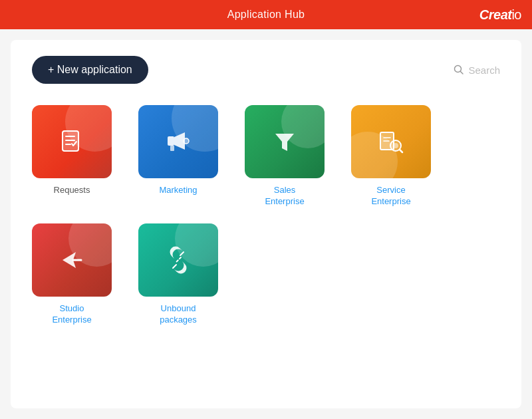  Describe the element at coordinates (391, 142) in the screenshot. I see `search-doc-icon` at that location.